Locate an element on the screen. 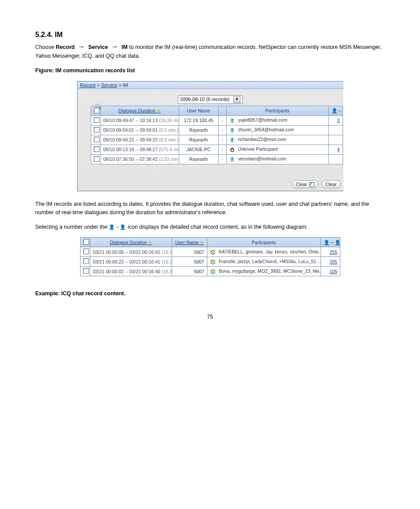 This screenshot has width=420, height=509. example-heading: Example: ICQ chat record content. is located at coordinates (210, 294).